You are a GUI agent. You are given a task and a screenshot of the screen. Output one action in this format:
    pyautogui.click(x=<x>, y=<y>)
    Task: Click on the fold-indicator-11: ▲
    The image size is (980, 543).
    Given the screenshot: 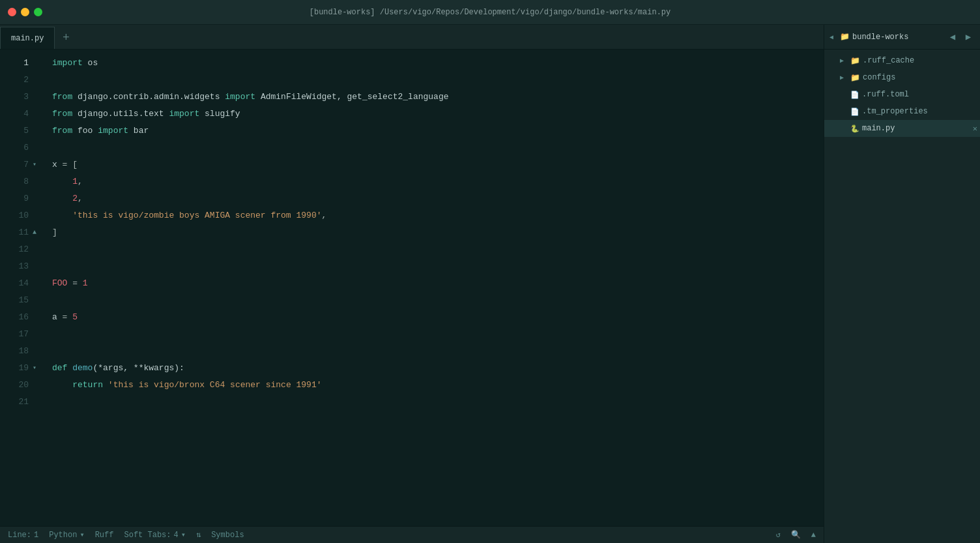 What is the action you would take?
    pyautogui.click(x=35, y=233)
    